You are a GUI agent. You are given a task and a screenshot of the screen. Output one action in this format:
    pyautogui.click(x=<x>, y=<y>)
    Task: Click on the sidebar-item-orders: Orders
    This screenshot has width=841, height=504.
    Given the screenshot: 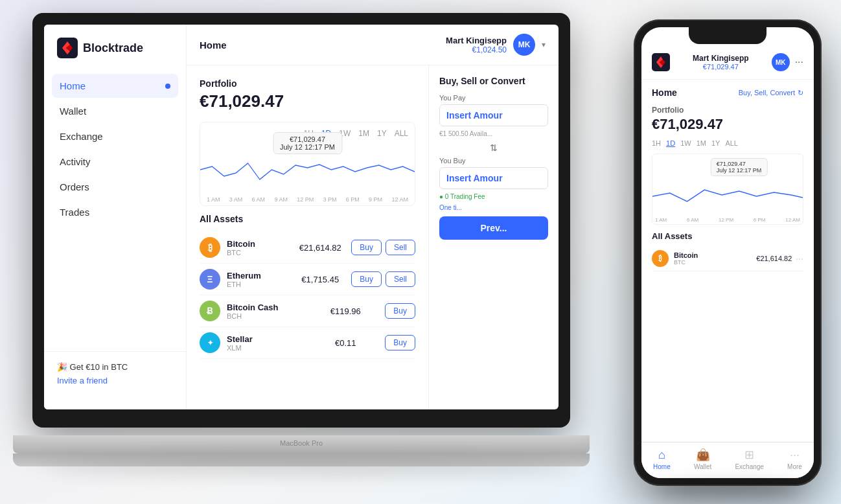 What is the action you would take?
    pyautogui.click(x=115, y=187)
    